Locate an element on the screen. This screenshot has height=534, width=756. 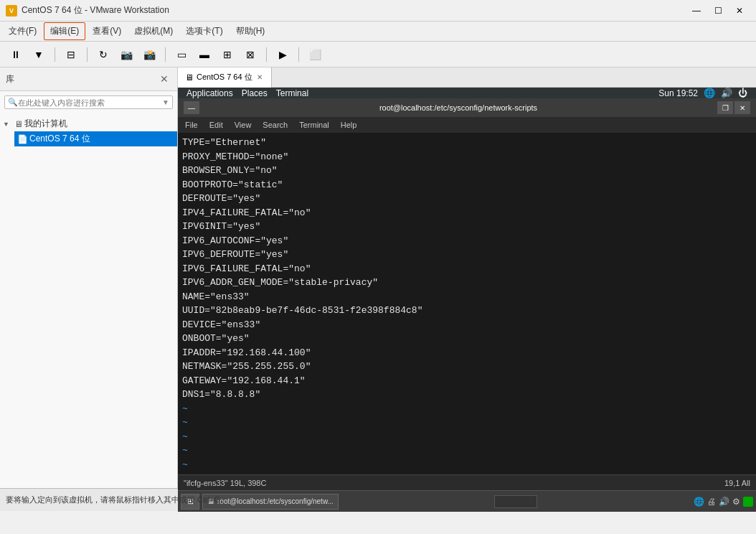
maximize-button: ☐ is located at coordinates (718, 11).